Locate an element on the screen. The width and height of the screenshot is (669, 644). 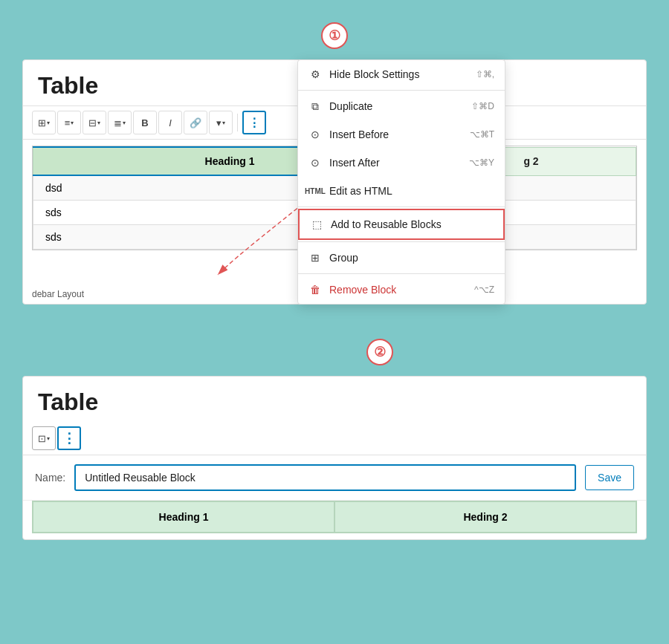
align2-btn: ≣ is located at coordinates (120, 123).